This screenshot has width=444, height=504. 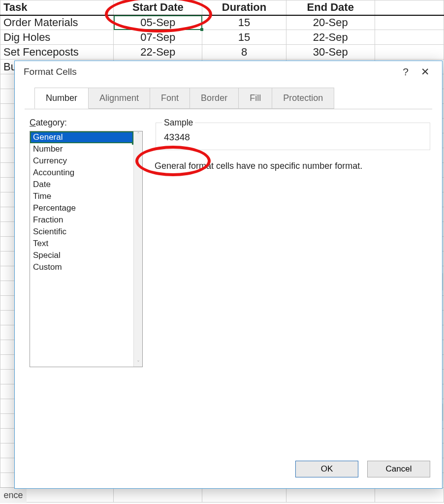 I want to click on col-start: Start Date, so click(x=158, y=8).